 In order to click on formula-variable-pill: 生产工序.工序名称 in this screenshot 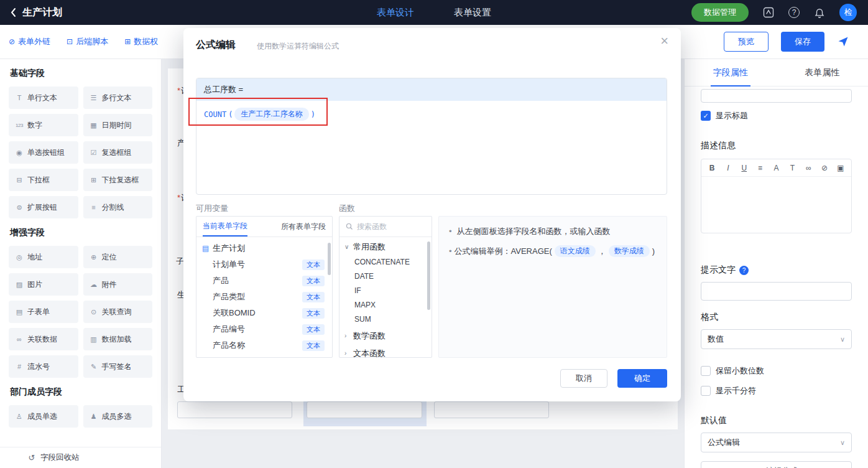, I will do `click(271, 115)`.